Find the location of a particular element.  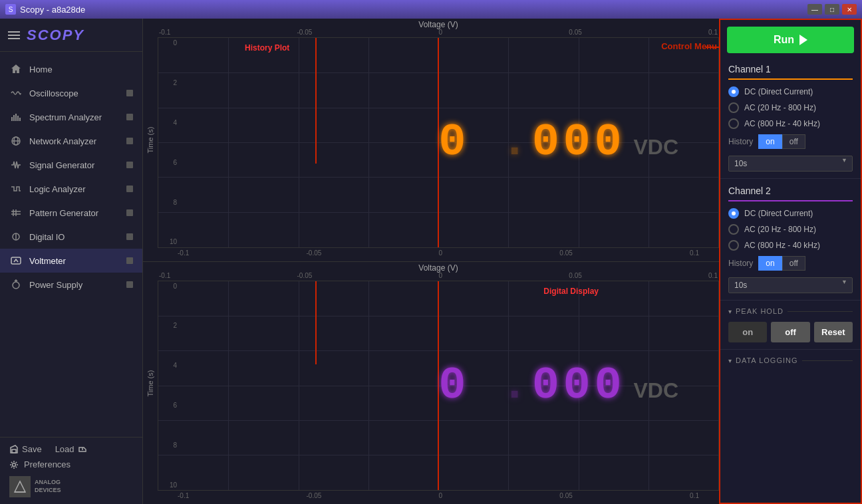

channel1-ac2-option: AC (800 Hz - 40 kHz) is located at coordinates (790, 124).